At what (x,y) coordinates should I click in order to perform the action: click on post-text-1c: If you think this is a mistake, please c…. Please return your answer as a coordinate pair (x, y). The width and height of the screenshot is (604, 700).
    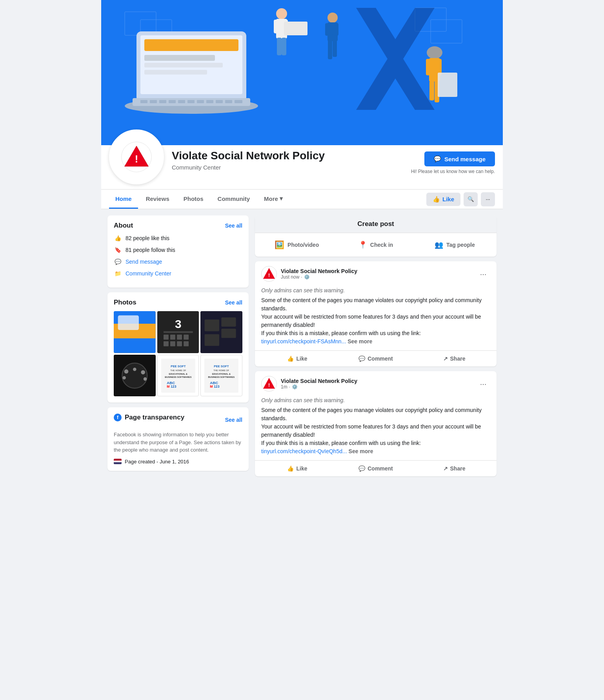
    Looking at the image, I should click on (376, 334).